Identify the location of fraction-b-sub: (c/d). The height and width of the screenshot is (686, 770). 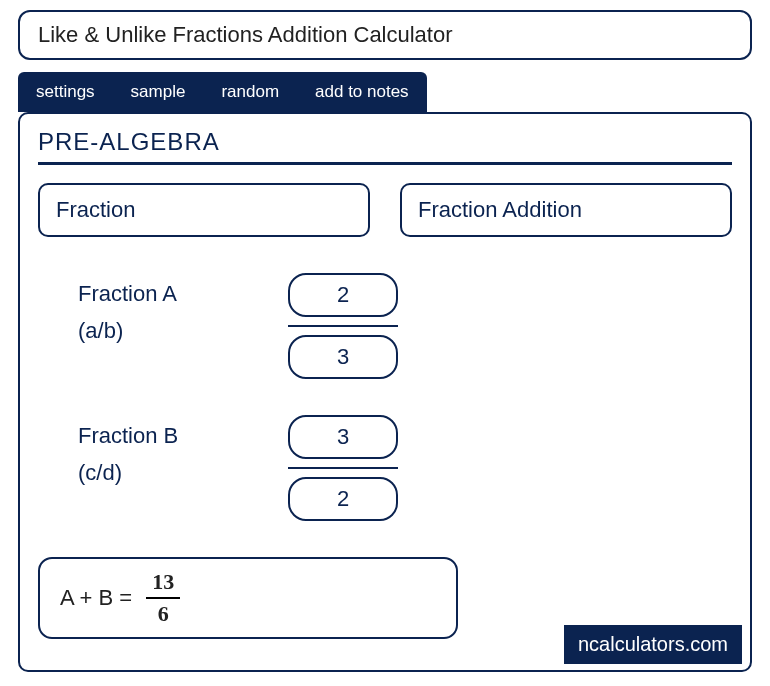
(153, 474).